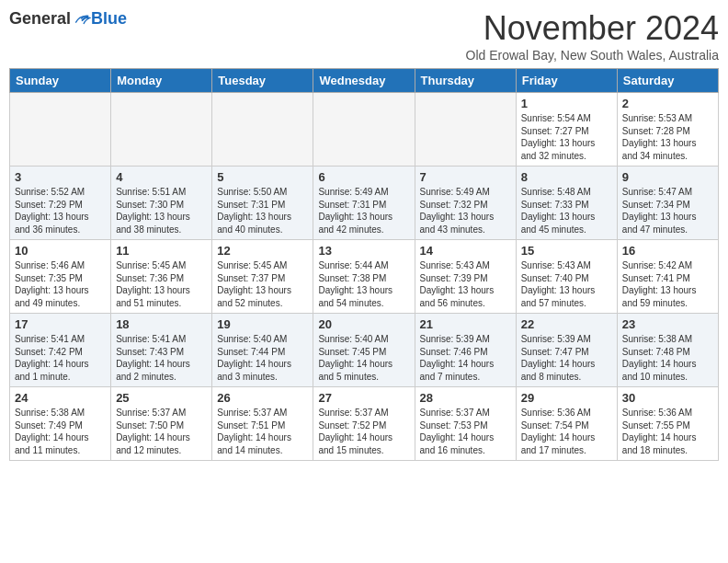 The height and width of the screenshot is (563, 728). I want to click on week-row-3: 10Sunrise: 5:46 AM Sunset: 7:35 PM Dayli…, so click(364, 277).